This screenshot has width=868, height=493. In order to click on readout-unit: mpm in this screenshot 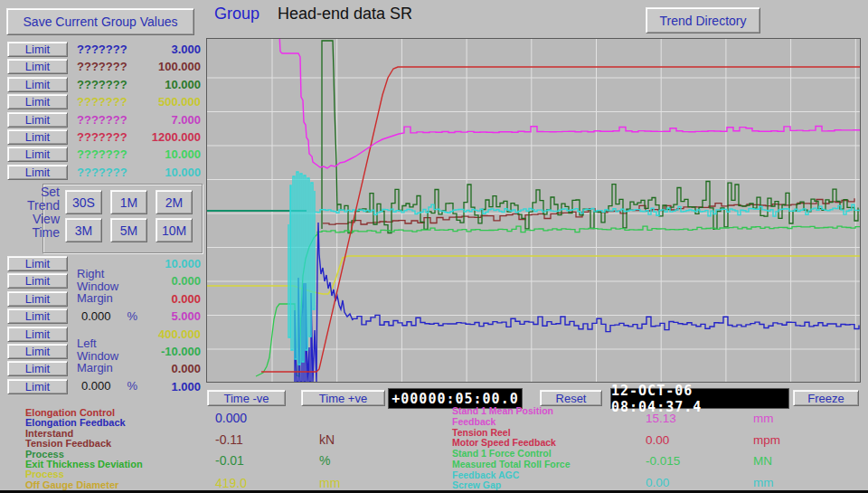, I will do `click(767, 440)`.